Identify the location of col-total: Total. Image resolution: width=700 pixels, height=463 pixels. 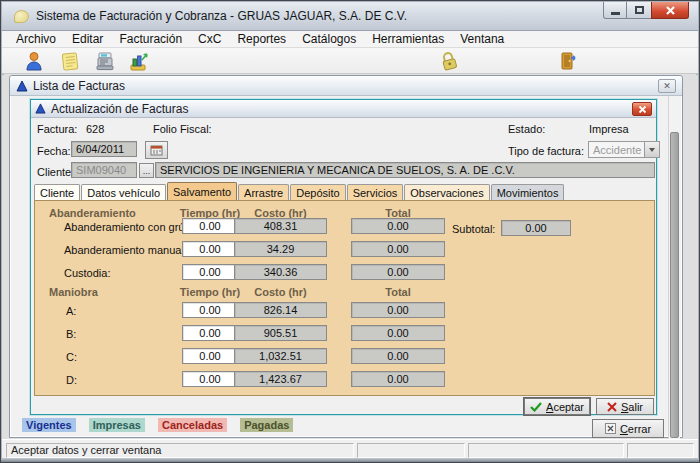
(398, 292).